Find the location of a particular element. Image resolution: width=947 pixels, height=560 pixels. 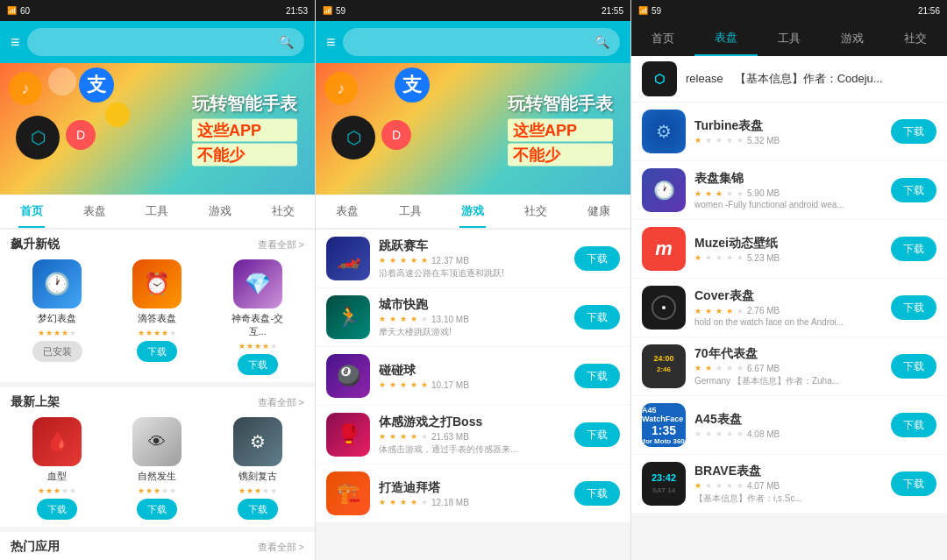

wf-icon-a45: A45 WatchFace 1:35 for Moto 360 is located at coordinates (664, 425).